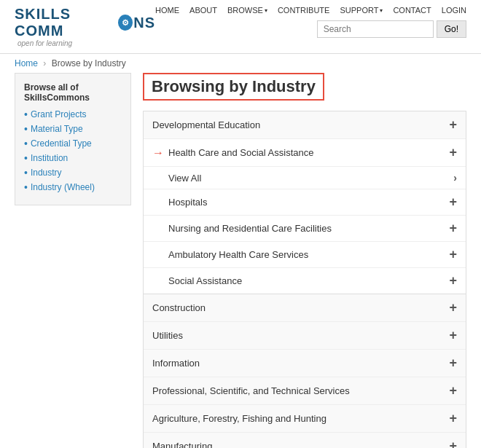  Describe the element at coordinates (310, 10) in the screenshot. I see `top-nav: HOME ABOUT BROWSE ▾ CONTRIBUTE SUPPORT ▾…` at that location.